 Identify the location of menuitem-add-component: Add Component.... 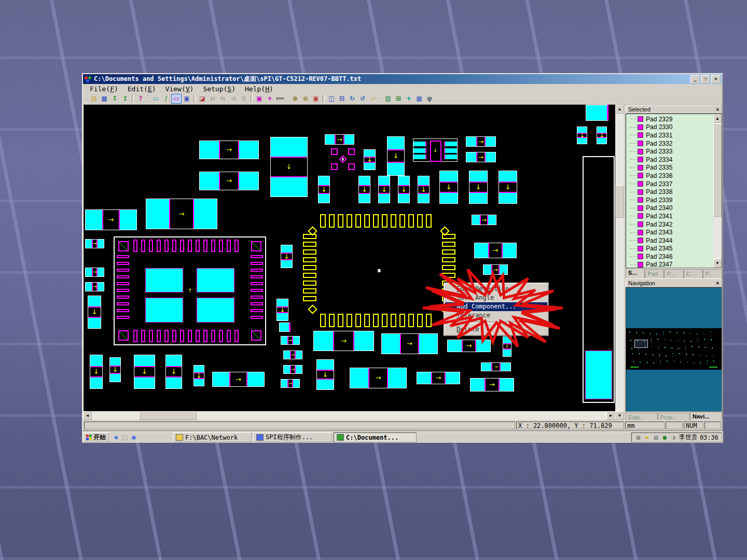
(496, 307).